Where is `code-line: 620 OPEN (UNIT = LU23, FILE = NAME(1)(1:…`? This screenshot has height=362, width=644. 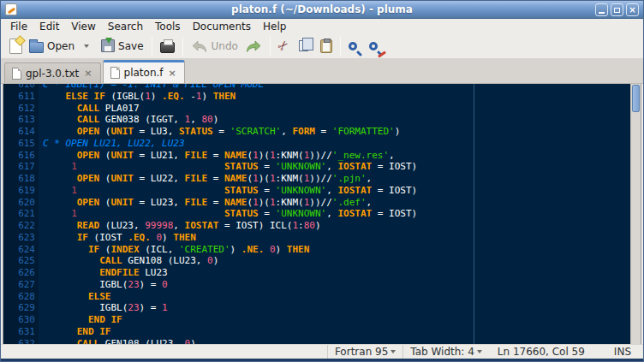
code-line: 620 OPEN (UNIT = LU23, FILE = NAME(1)(1:… is located at coordinates (317, 203).